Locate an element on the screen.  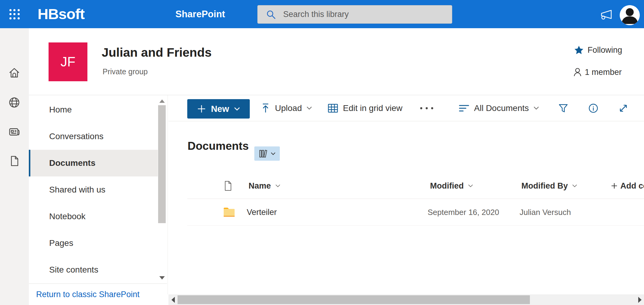
search-input is located at coordinates (367, 15).